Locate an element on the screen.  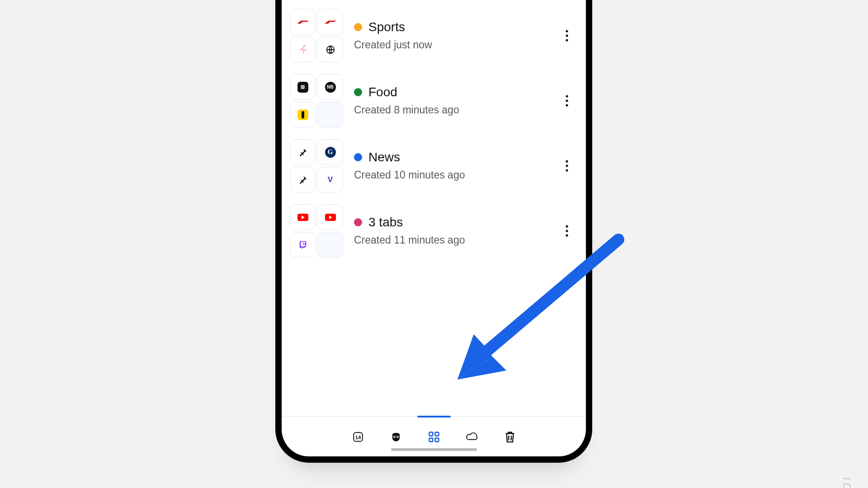
tab-group-subtitle: Created just now is located at coordinates (449, 45).